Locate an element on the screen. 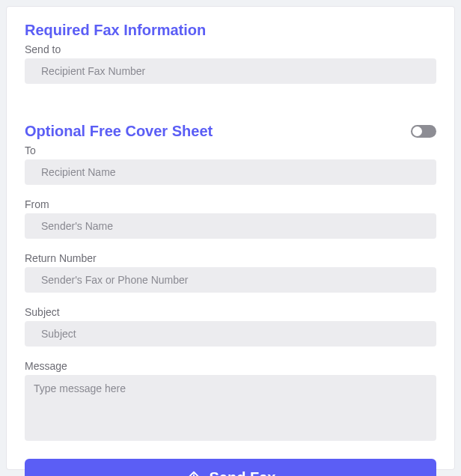 Image resolution: width=461 pixels, height=476 pixels. message-label: Message is located at coordinates (230, 366).